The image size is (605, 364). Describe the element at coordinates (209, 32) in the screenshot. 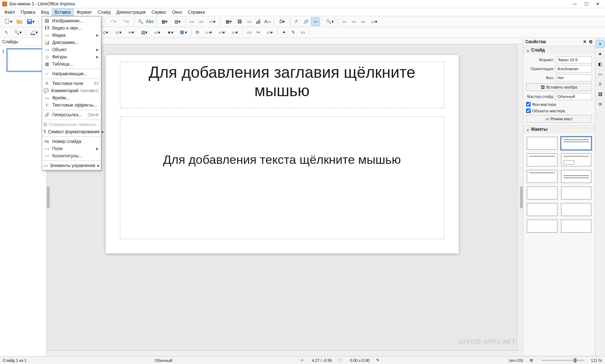

I see `align-button: ▭▾` at that location.